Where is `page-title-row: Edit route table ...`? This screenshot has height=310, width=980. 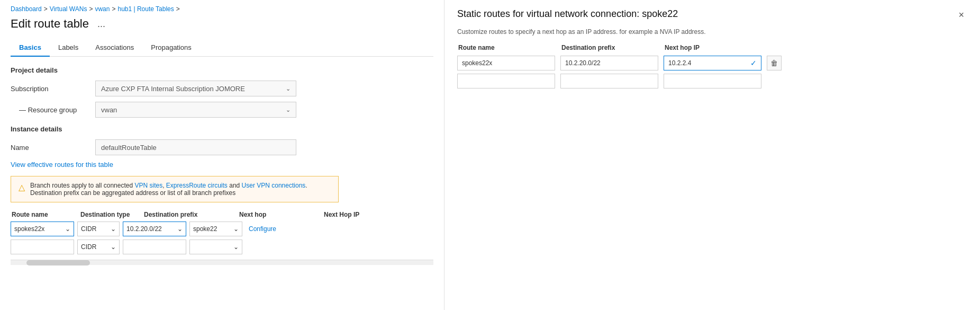
page-title-row: Edit route table ... is located at coordinates (222, 24).